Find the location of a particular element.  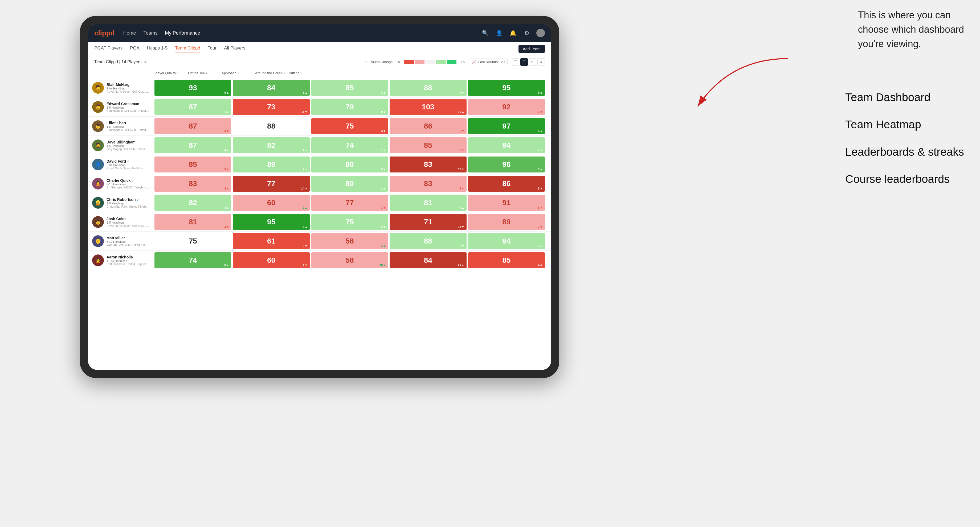

score-value: 92 is located at coordinates (506, 107).